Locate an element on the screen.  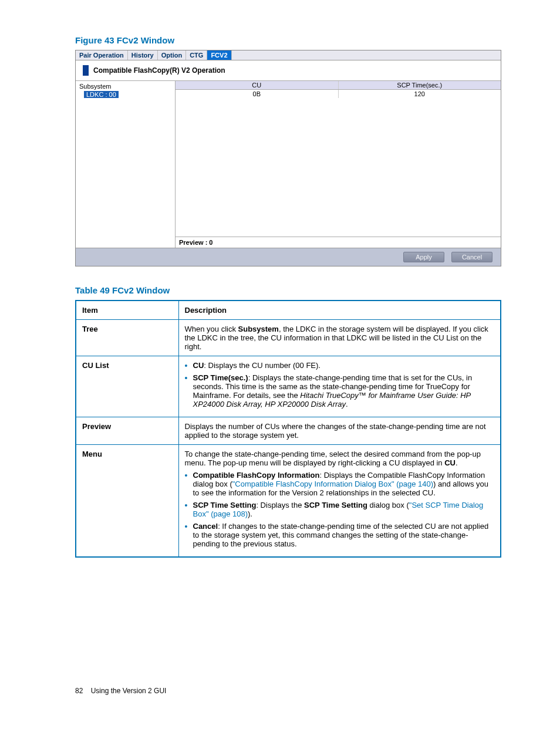
tab-ctg: CTG is located at coordinates (197, 55).